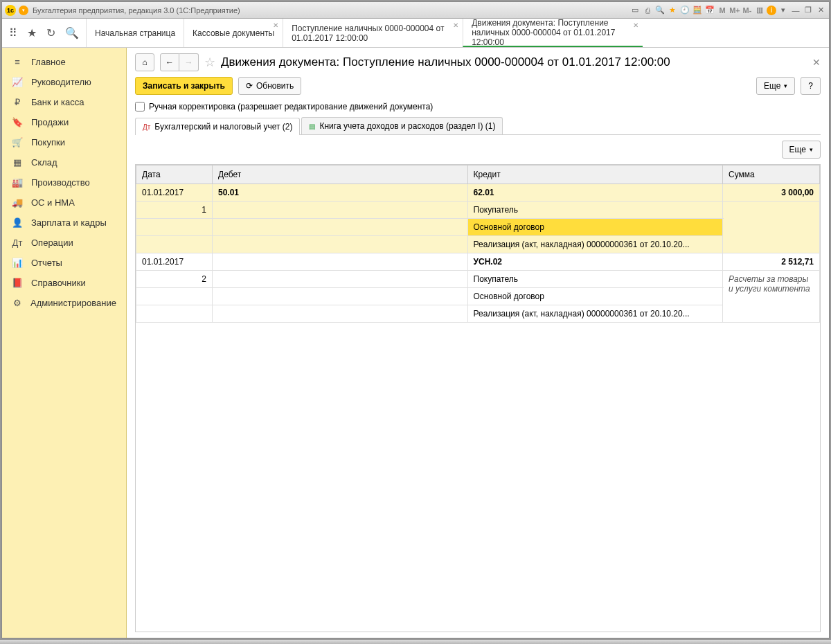 This screenshot has height=644, width=831. I want to click on sidebar-item-icon: ⚙, so click(17, 303).